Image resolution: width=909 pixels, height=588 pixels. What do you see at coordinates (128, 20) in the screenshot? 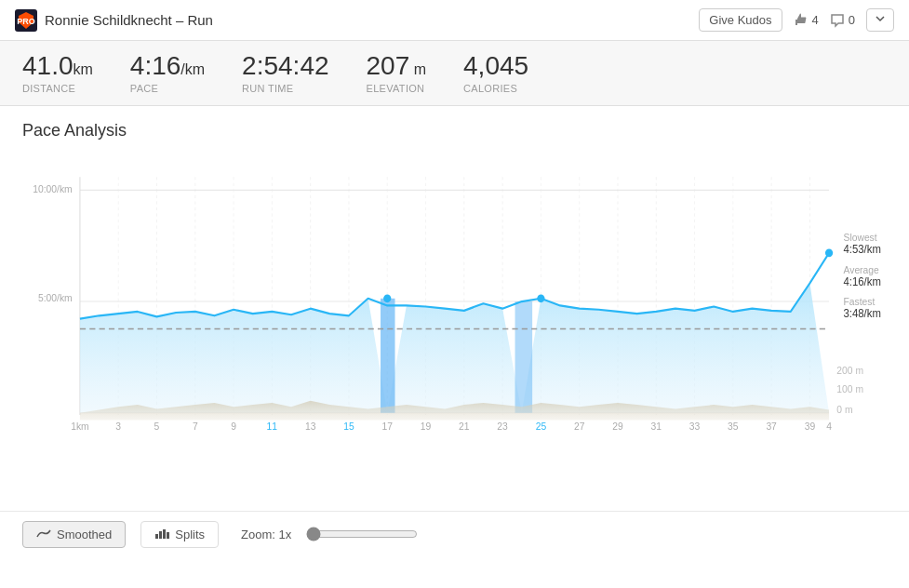
I see `activity-title: Ronnie Schildknecht – Run` at bounding box center [128, 20].